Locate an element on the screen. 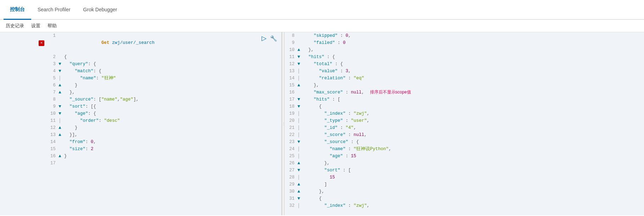  line-content-8: "_source": ["name","age"], is located at coordinates (172, 100).